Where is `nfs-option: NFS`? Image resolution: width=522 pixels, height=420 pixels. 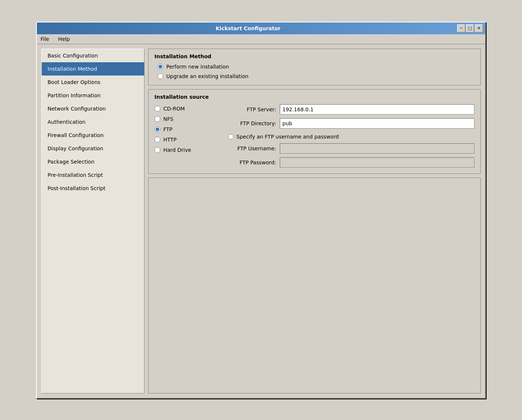
nfs-option: NFS is located at coordinates (191, 119).